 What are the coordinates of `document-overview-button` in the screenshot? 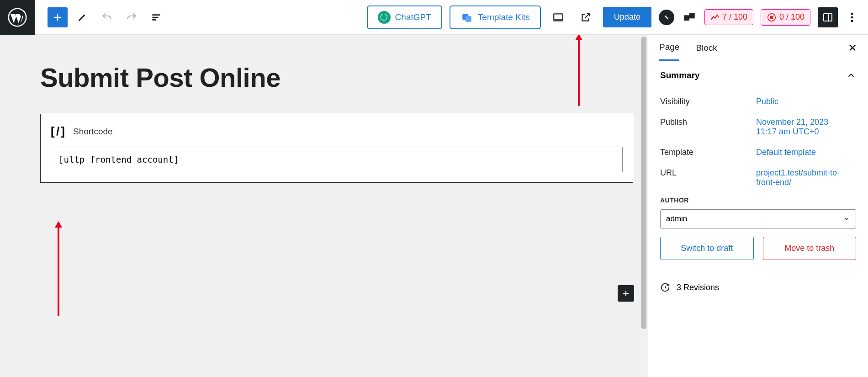 It's located at (156, 17).